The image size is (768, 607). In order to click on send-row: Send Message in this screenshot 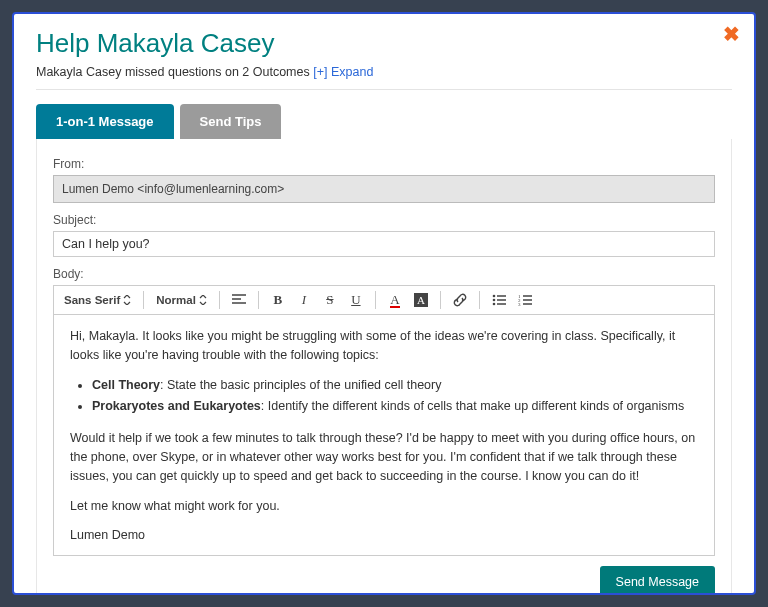, I will do `click(384, 580)`.